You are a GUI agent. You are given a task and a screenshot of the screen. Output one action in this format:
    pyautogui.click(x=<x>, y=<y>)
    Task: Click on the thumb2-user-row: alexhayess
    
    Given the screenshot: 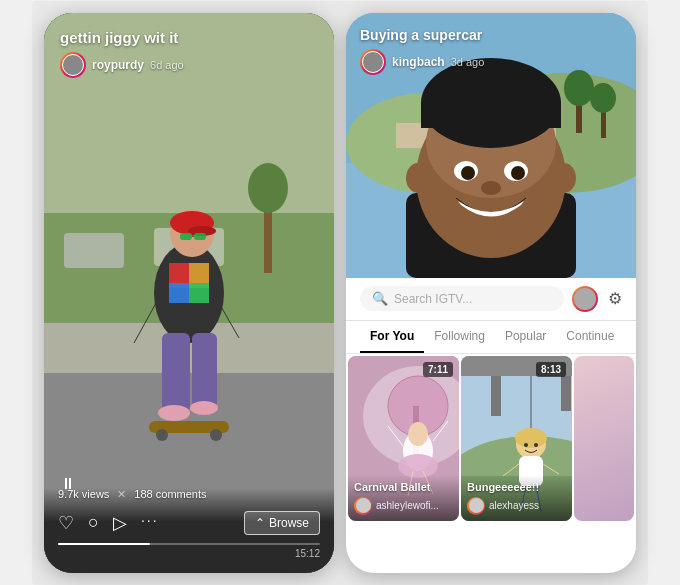 What is the action you would take?
    pyautogui.click(x=516, y=506)
    